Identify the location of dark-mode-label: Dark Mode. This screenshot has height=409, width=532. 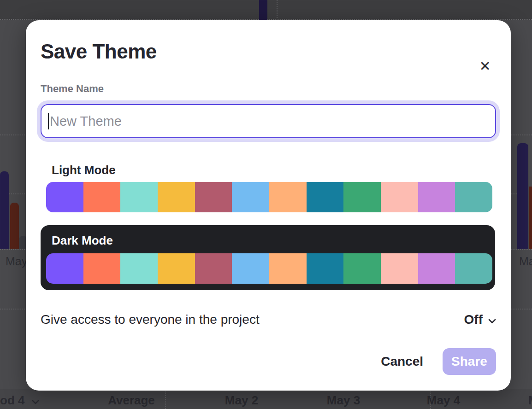
(273, 240).